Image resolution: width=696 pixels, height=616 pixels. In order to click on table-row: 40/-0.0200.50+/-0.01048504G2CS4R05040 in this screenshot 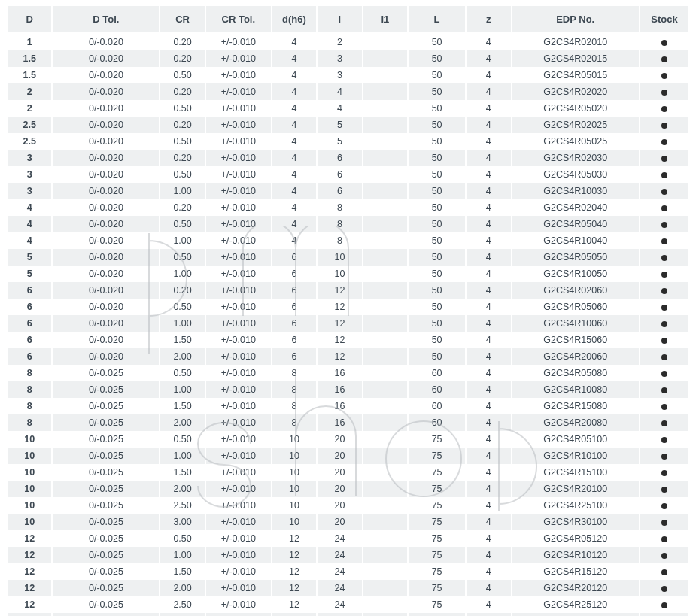, I will do `click(348, 224)`.